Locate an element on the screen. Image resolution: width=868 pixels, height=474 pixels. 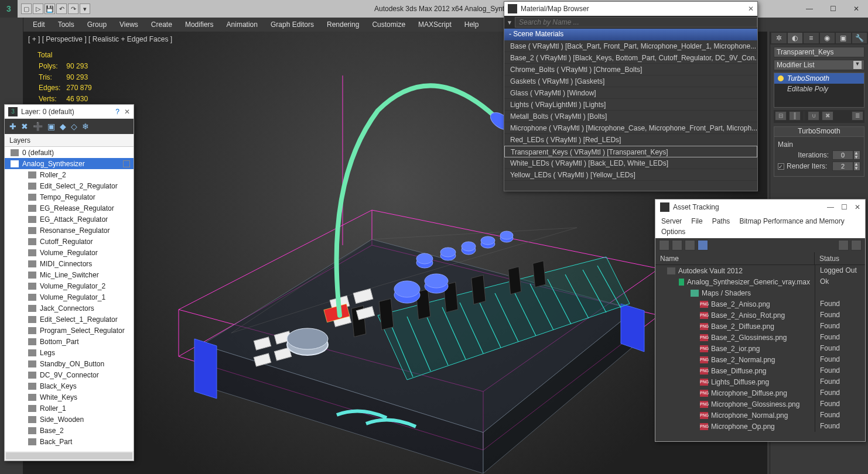
material-row: Lights ( VRayLightMtl ) [Lights] is located at coordinates (631, 105).